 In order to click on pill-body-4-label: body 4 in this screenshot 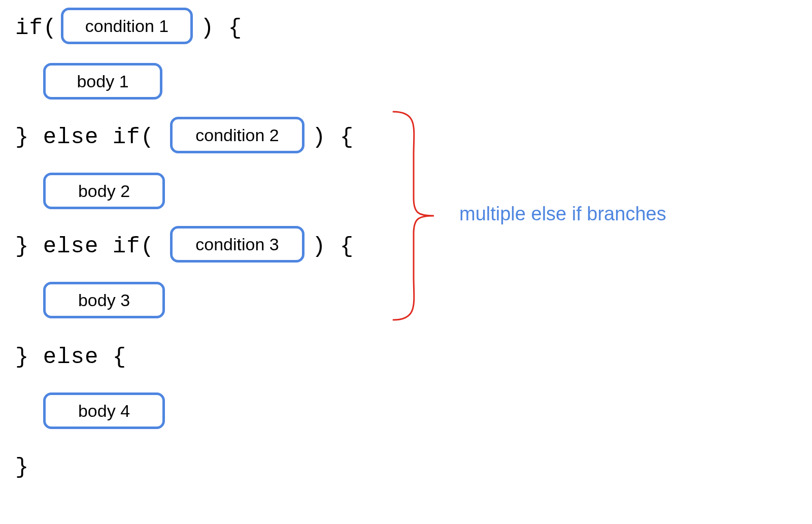, I will do `click(104, 411)`.